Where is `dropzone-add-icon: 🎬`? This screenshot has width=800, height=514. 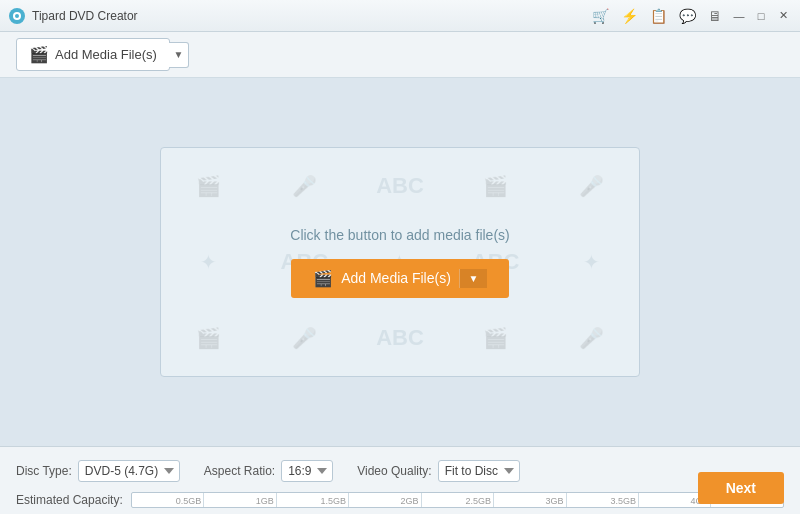
dropzone-add-icon: 🎬 is located at coordinates (323, 278).